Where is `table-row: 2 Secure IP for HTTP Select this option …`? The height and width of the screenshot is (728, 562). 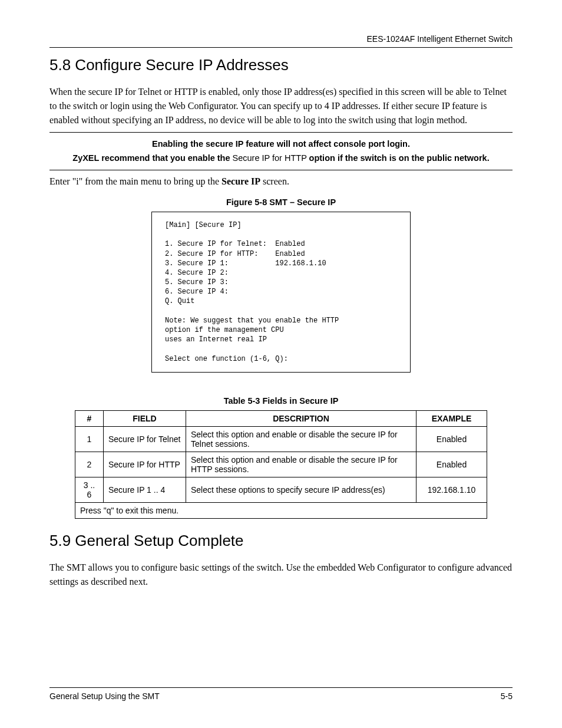
table-row: 2 Secure IP for HTTP Select this option … is located at coordinates (282, 465).